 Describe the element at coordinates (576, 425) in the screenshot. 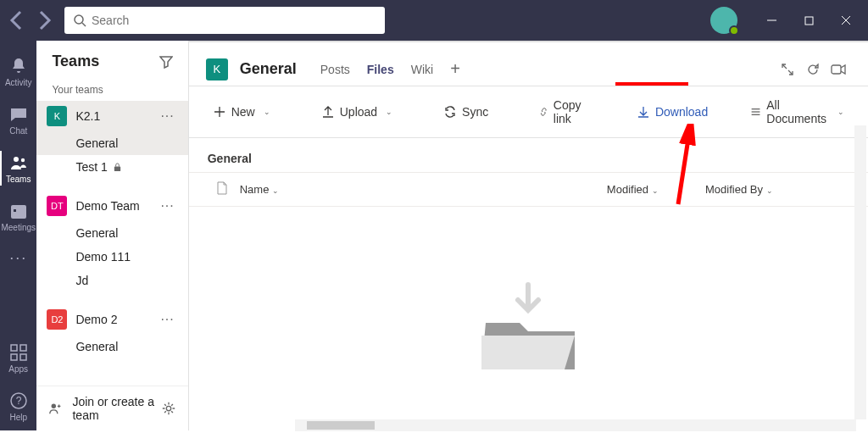

I see `horizontal-scrollbar` at that location.